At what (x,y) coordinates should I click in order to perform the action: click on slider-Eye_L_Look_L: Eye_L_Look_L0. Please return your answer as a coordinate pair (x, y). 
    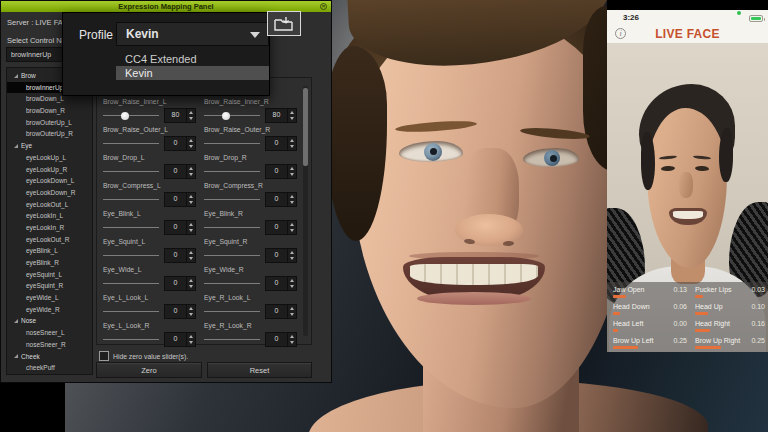
    Looking at the image, I should click on (150, 308).